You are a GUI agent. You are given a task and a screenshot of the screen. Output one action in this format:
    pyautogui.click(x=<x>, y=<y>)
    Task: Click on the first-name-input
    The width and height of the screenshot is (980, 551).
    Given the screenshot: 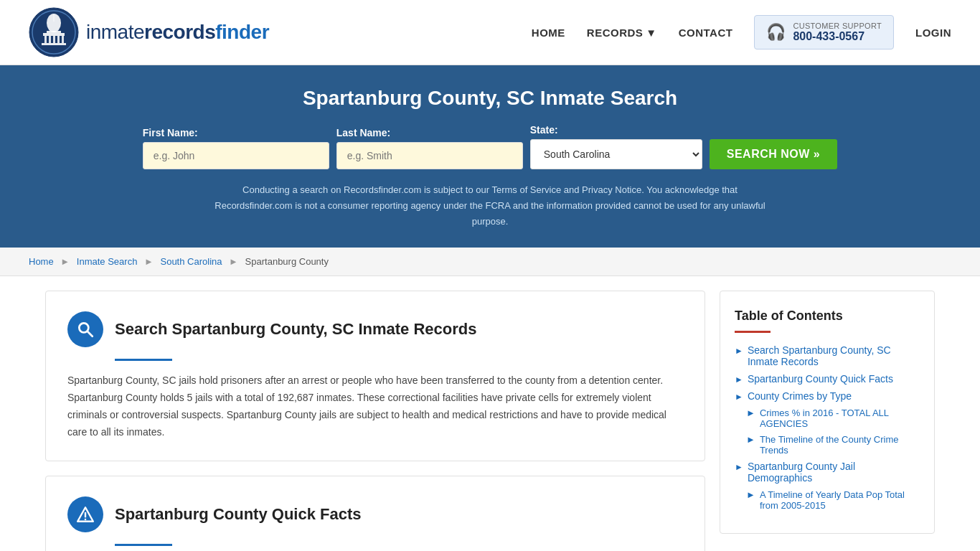 What is the action you would take?
    pyautogui.click(x=236, y=156)
    